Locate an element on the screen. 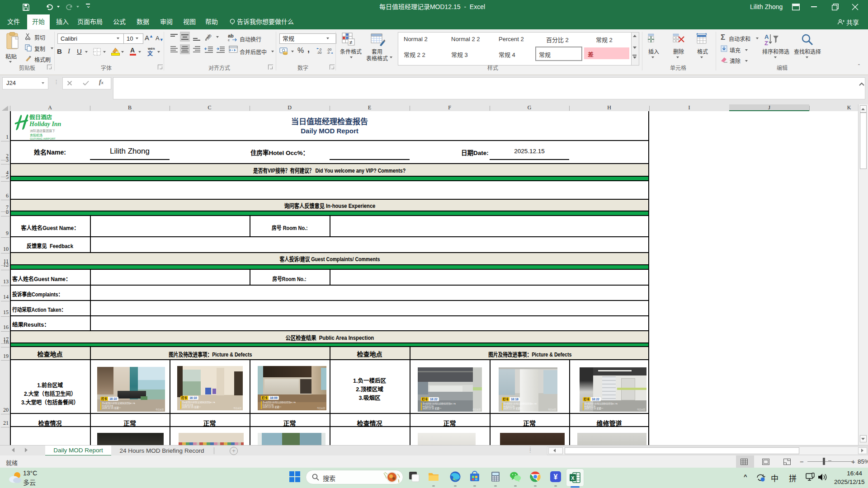 Image resolution: width=868 pixels, height=488 pixels. svg-text: c is located at coordinates (229, 40).